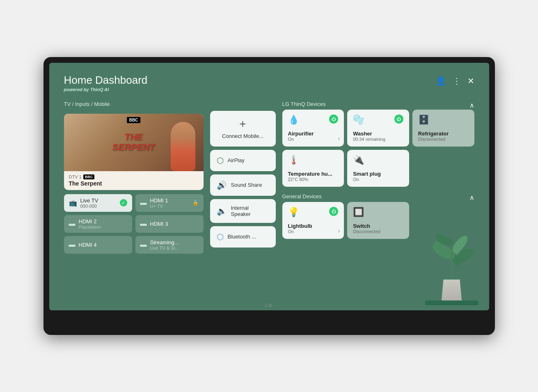  I want to click on lightbulb-name: Lightbulb, so click(314, 226).